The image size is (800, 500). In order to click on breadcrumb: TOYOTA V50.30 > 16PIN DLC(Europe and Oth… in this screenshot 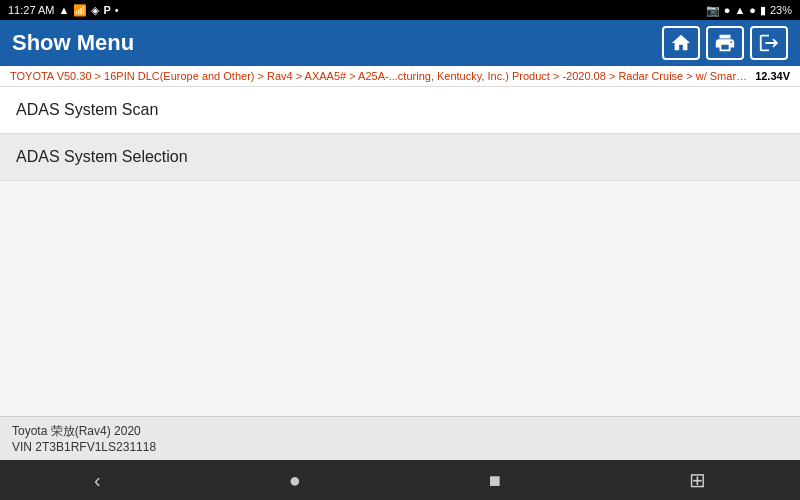, I will do `click(400, 76)`.